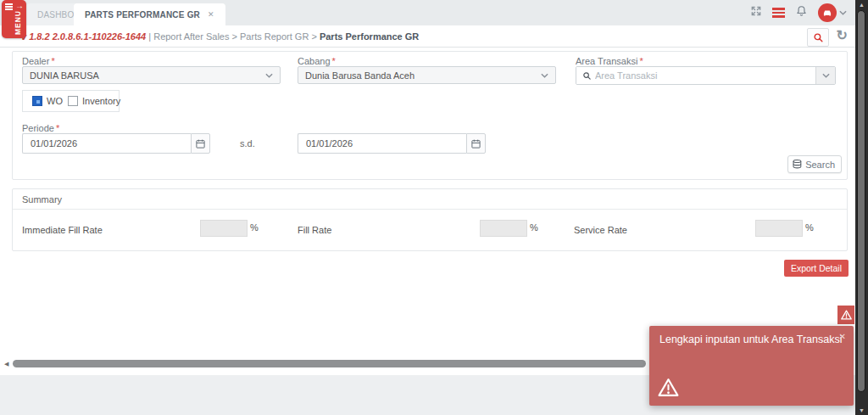  Describe the element at coordinates (142, 15) in the screenshot. I see `tab-active-label: PARTS PERFORMANCE GR` at that location.